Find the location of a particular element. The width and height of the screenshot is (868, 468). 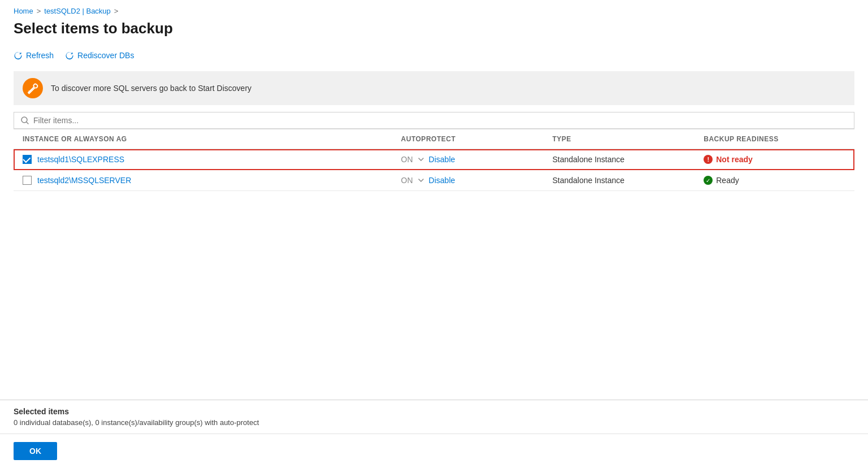

row1-checkbox is located at coordinates (27, 159).